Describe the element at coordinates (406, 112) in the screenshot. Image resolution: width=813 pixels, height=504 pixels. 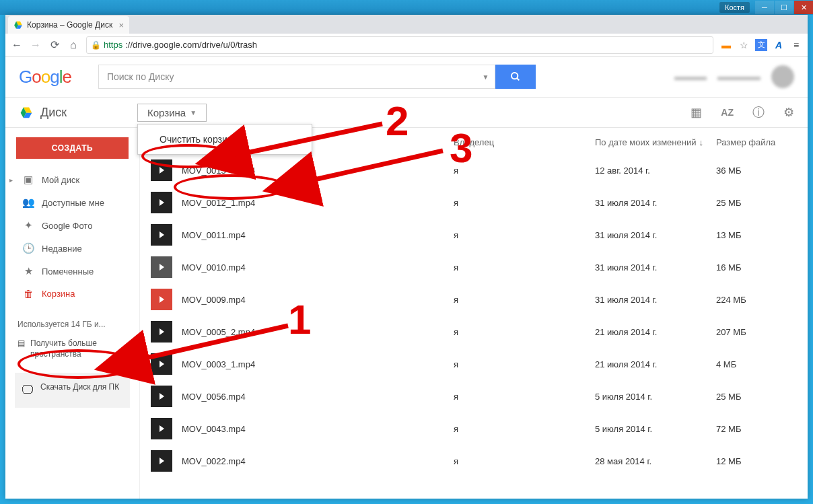
I see `app-bar: Диск Корзина ▼ Очистить корзину ▦ AZ ⓘ ⚙` at that location.